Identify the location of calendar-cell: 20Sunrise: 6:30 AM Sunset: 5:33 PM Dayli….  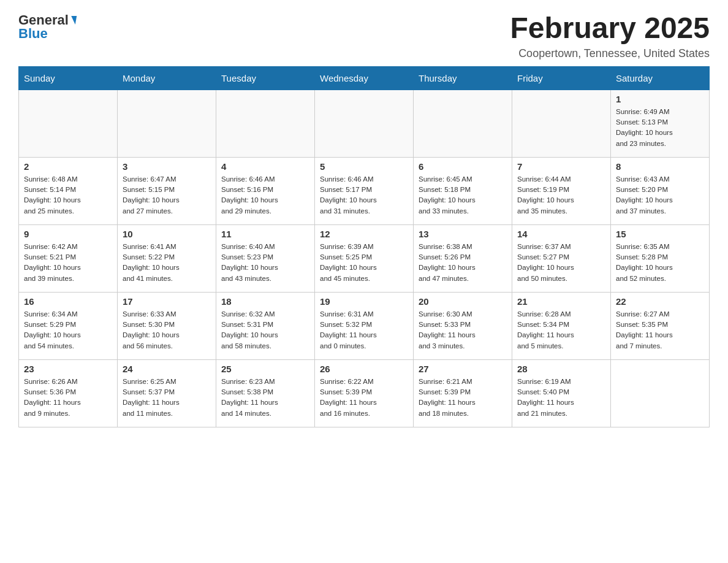
(463, 326).